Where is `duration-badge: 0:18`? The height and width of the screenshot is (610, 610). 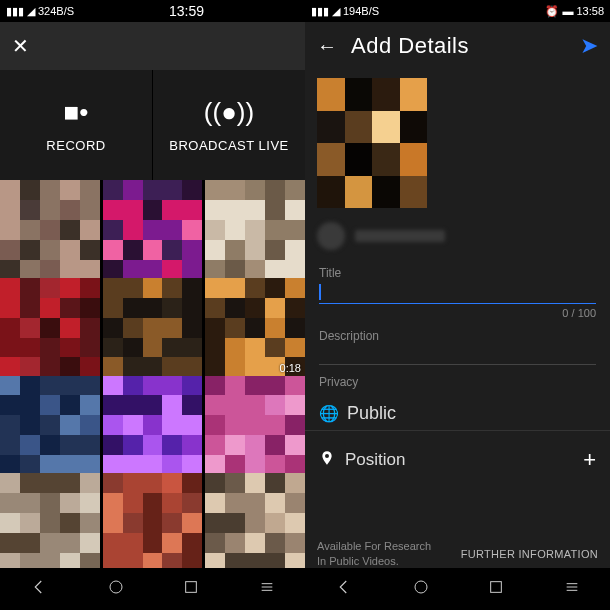 duration-badge: 0:18 is located at coordinates (290, 368).